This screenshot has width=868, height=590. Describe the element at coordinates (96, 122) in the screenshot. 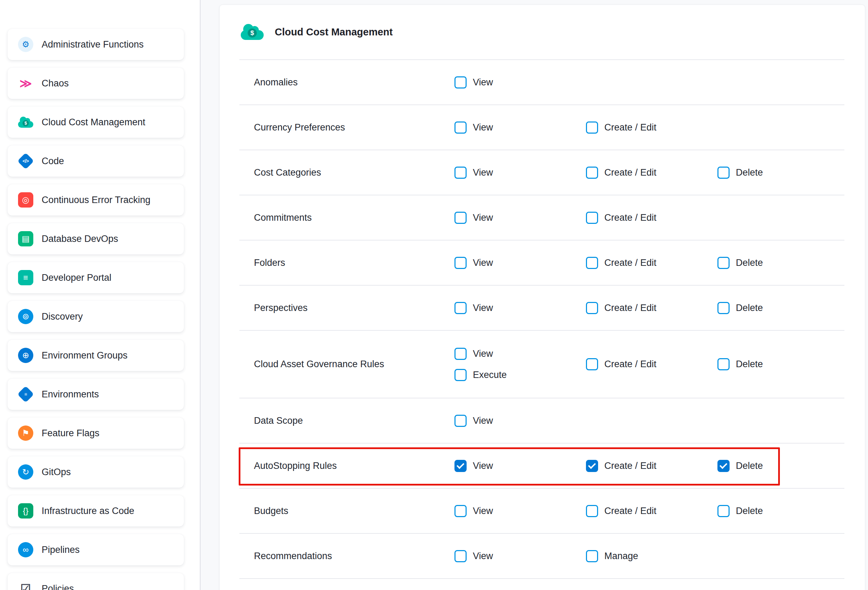

I see `sidebar-item-cloud-cost-management: $Cloud Cost Management` at that location.